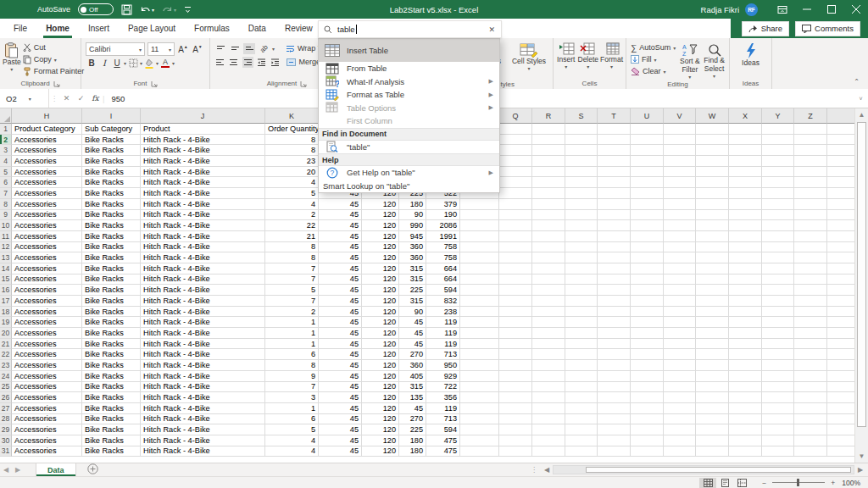  What do you see at coordinates (614, 205) in the screenshot?
I see `cell-T8` at bounding box center [614, 205].